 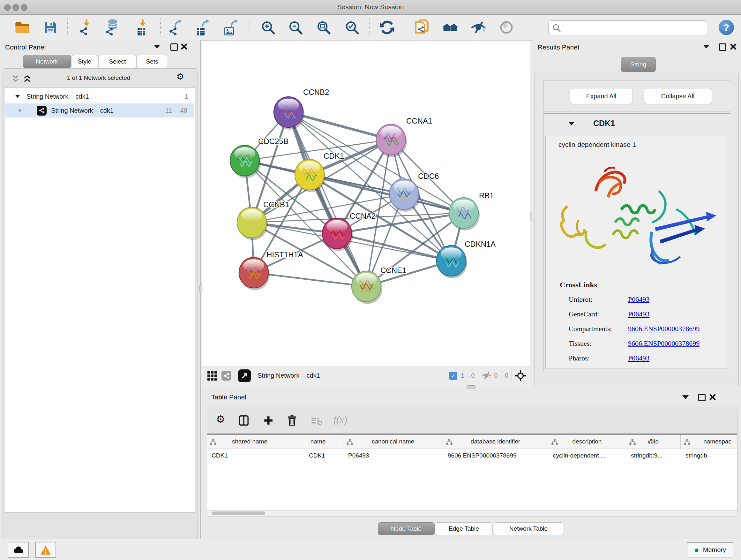 What do you see at coordinates (176, 27) in the screenshot?
I see `export-network-button` at bounding box center [176, 27].